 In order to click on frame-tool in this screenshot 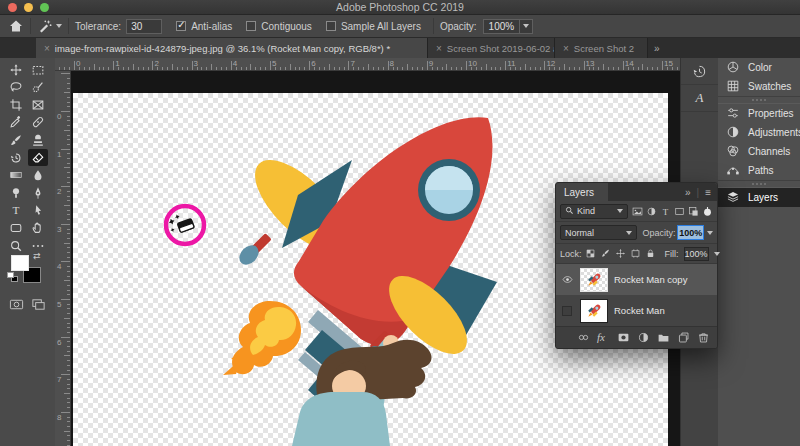, I will do `click(38, 104)`.